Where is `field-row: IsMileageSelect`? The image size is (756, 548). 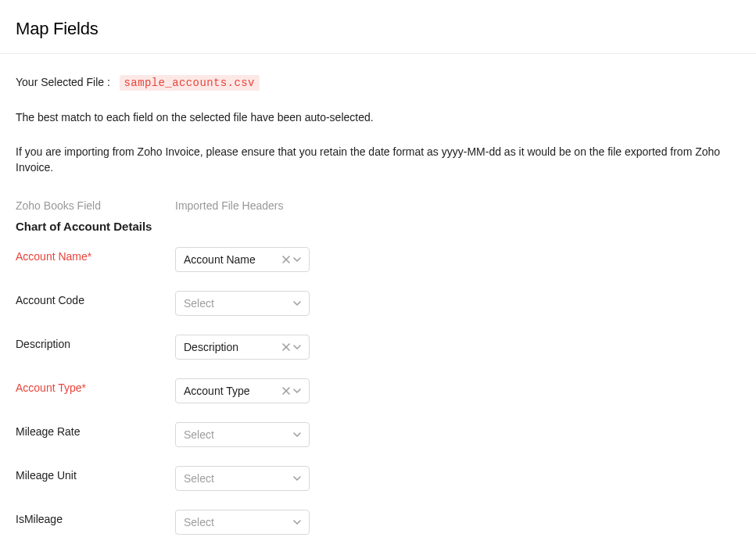
field-row: IsMileageSelect is located at coordinates (378, 522).